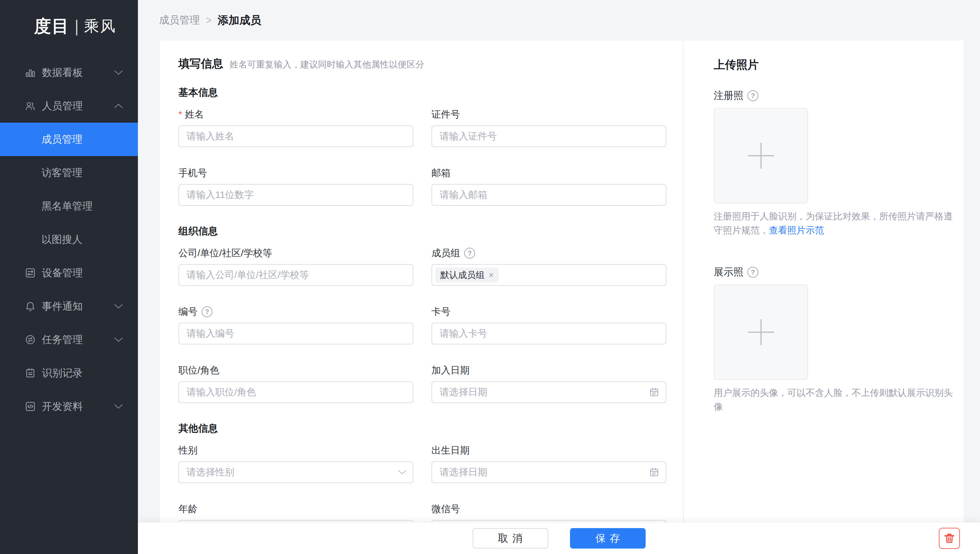 The height and width of the screenshot is (554, 980). What do you see at coordinates (69, 173) in the screenshot?
I see `sidebar-item-visitors: 访客管理` at bounding box center [69, 173].